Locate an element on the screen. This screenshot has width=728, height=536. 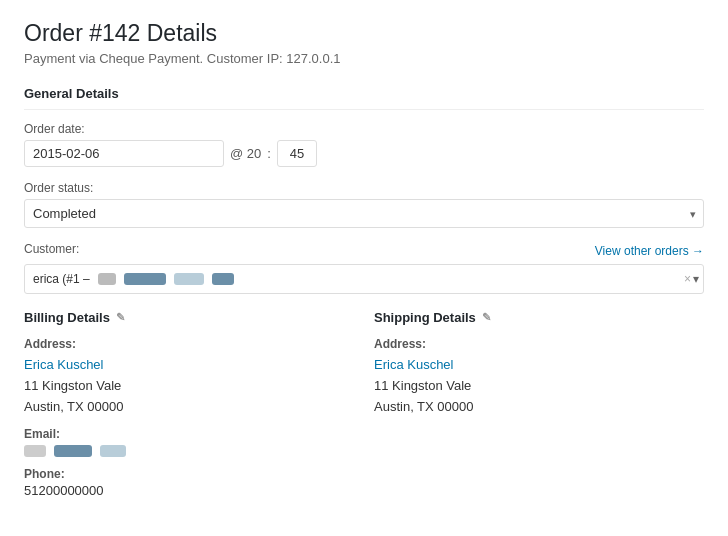
at-separator: @ 20 is located at coordinates (246, 154).